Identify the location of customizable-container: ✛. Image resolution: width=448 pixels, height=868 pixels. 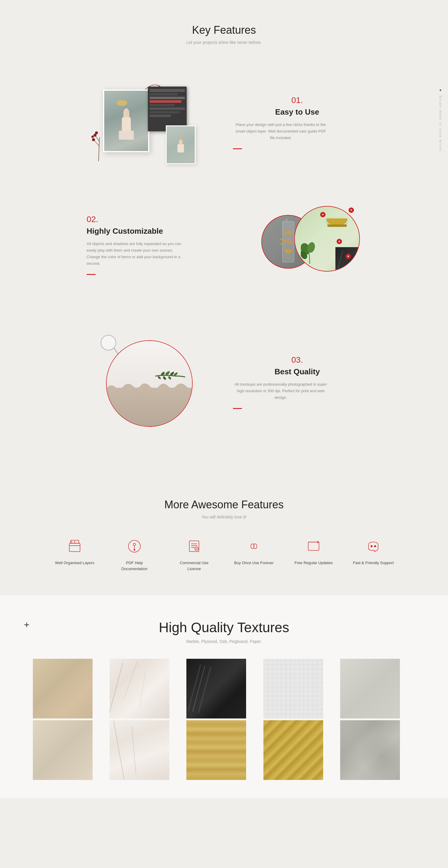
(303, 245).